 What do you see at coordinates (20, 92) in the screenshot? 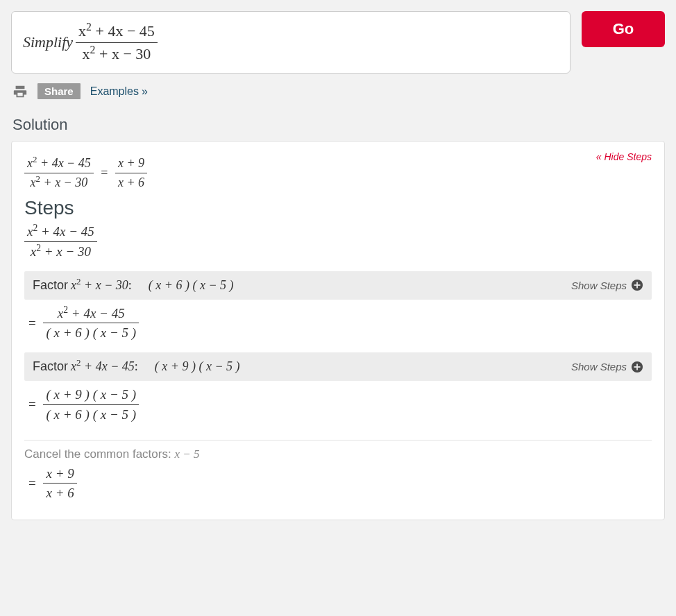
I see `print-icon` at bounding box center [20, 92].